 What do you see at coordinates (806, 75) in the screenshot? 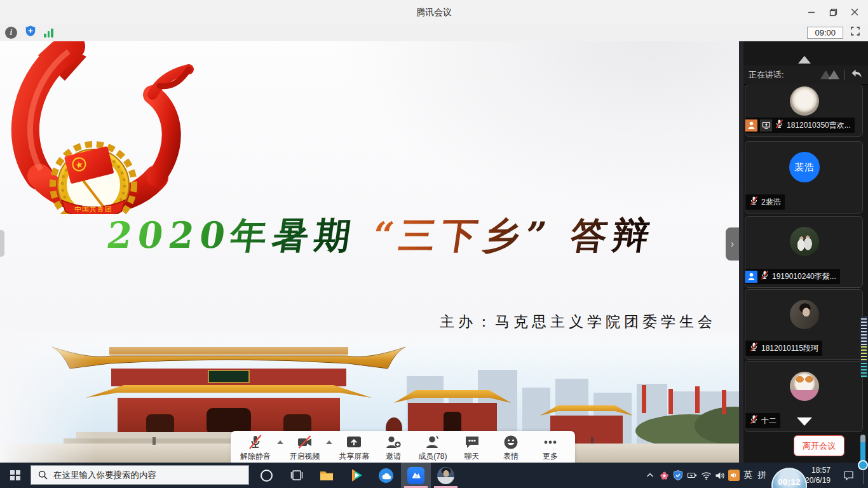
I see `speaking-header: 正在讲话:` at bounding box center [806, 75].